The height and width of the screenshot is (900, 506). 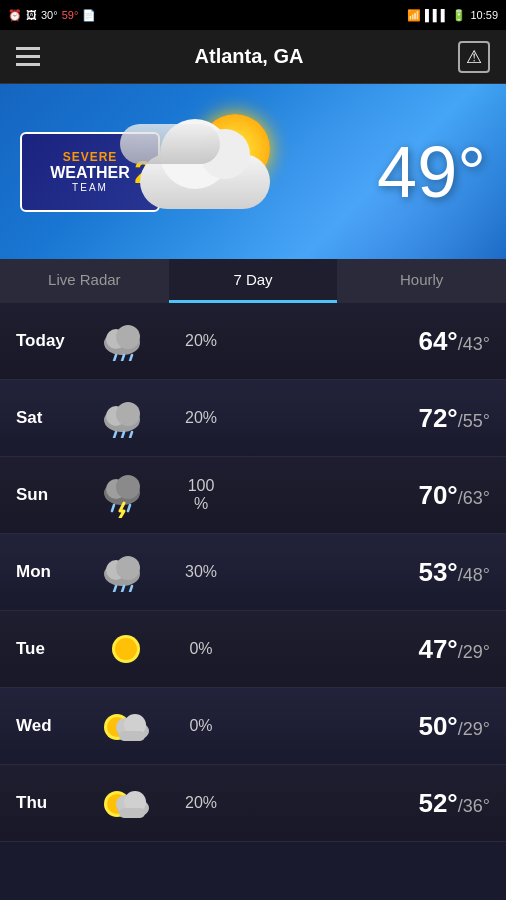 What do you see at coordinates (414, 16) in the screenshot?
I see `wifi-icon: 📶` at bounding box center [414, 16].